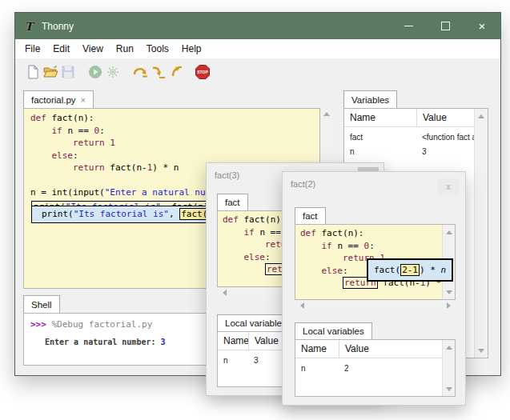 The image size is (510, 420). Describe the element at coordinates (42, 304) in the screenshot. I see `tab-shell: Shell` at that location.